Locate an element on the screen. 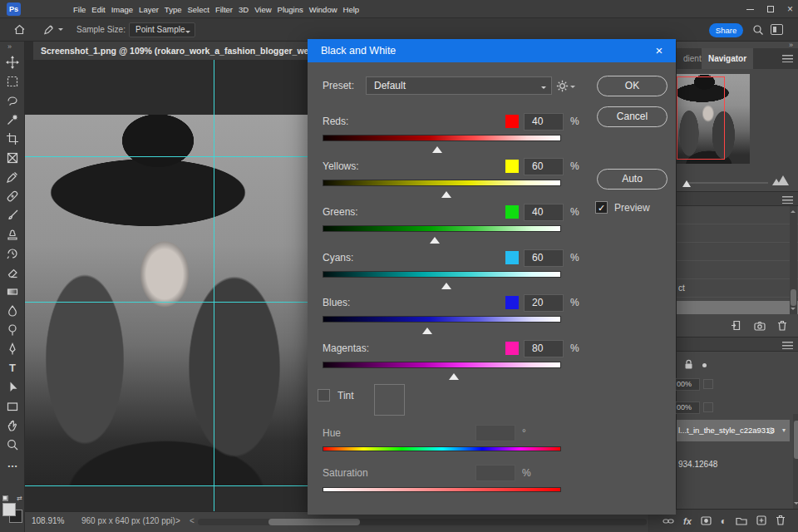 This screenshot has width=798, height=532. more-tools-icon: … is located at coordinates (12, 464).